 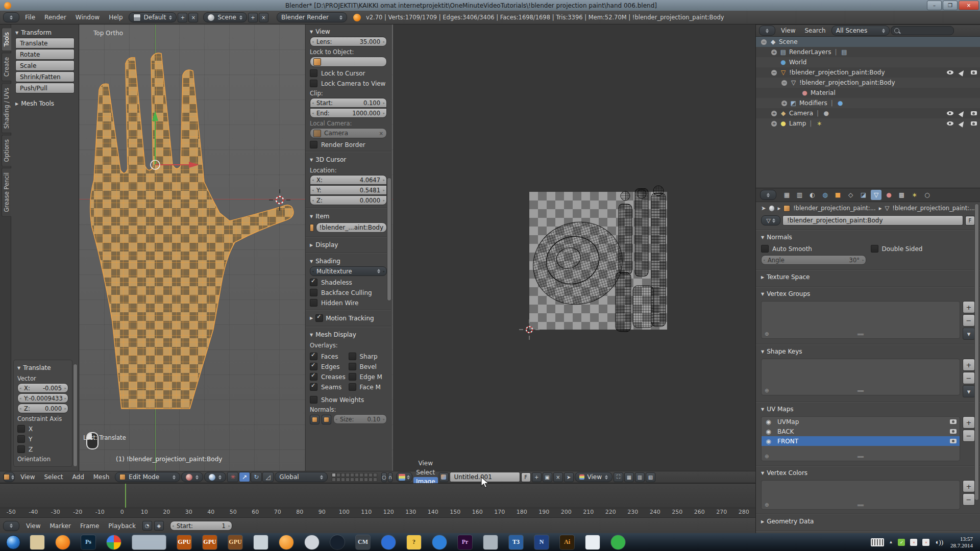 I want to click on face-normals-toggle, so click(x=327, y=419).